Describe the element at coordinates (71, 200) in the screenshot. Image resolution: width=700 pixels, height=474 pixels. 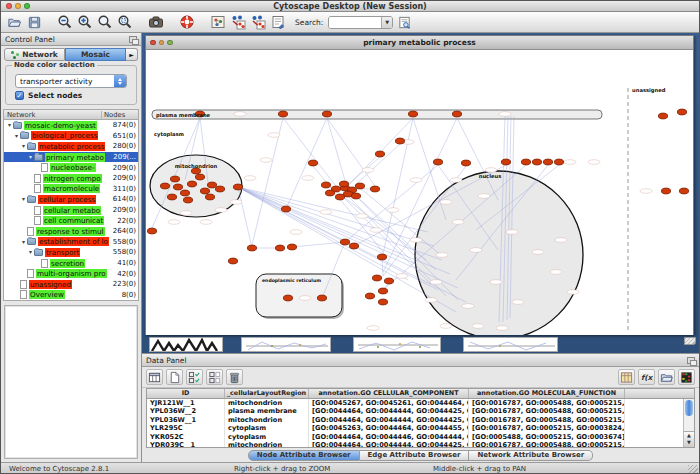
I see `tree-row: ▾cellular process614(0)` at that location.